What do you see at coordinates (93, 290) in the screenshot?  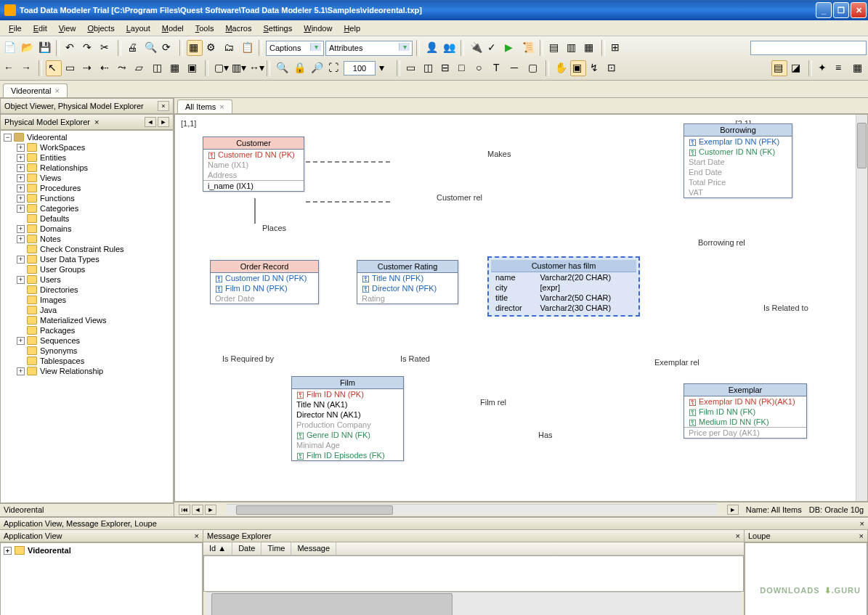 I see `tree-item: Directories` at bounding box center [93, 290].